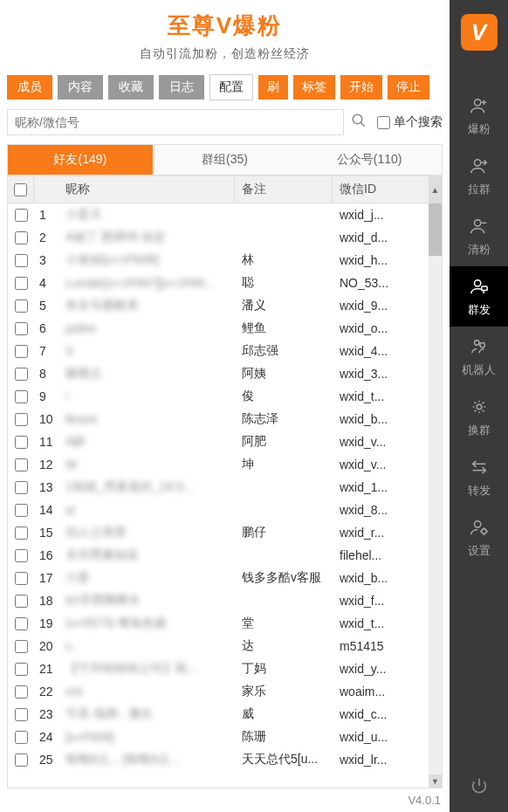 The height and width of the screenshot is (812, 508). Describe the element at coordinates (478, 538) in the screenshot. I see `sidebar-item-settings: 设置` at that location.